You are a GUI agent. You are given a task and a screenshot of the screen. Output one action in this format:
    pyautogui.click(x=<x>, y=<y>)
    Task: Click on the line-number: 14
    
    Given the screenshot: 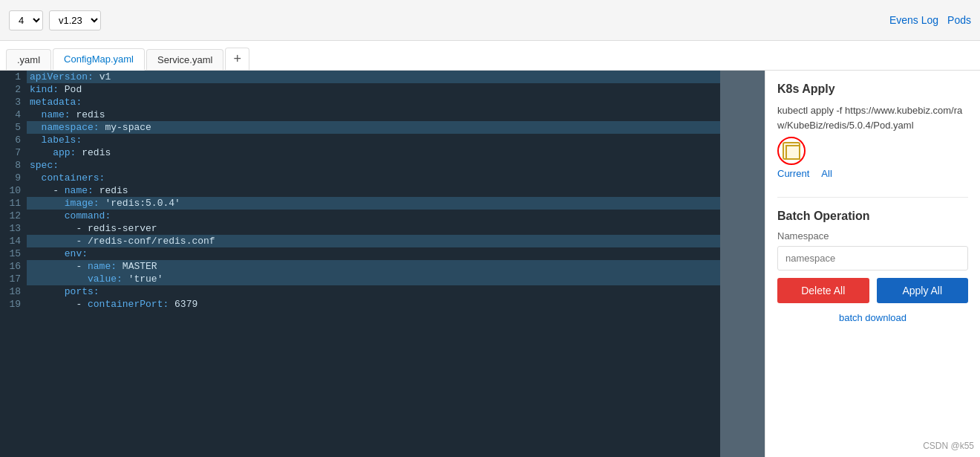 What is the action you would take?
    pyautogui.click(x=13, y=241)
    